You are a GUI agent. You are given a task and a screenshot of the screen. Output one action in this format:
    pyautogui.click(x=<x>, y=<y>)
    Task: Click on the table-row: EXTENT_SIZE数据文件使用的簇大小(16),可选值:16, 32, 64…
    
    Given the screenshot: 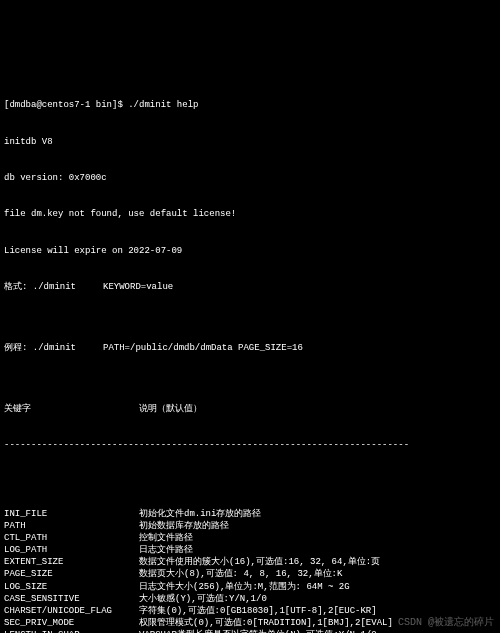 What is the action you would take?
    pyautogui.click(x=250, y=562)
    